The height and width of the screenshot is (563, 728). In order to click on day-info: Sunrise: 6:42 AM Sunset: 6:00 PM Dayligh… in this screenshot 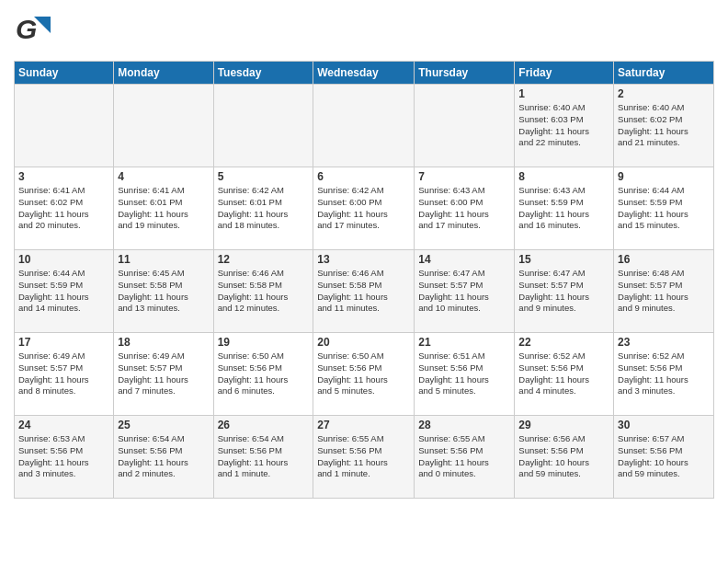, I will do `click(364, 208)`.